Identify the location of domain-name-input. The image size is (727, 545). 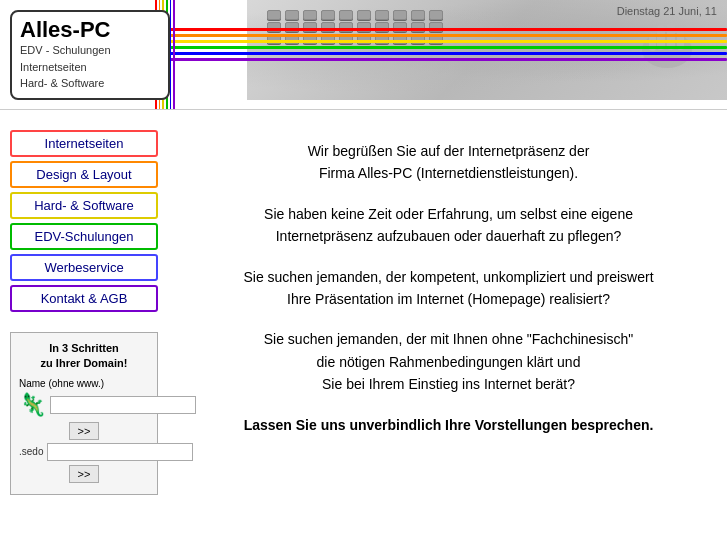
(123, 405).